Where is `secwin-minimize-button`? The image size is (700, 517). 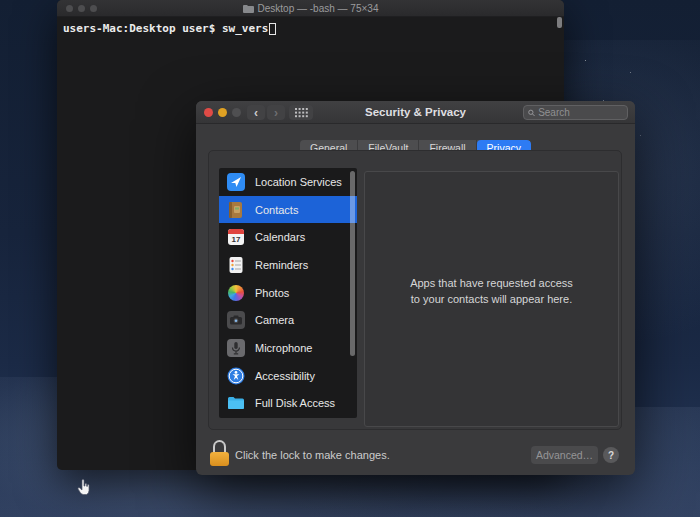
secwin-minimize-button is located at coordinates (222, 112).